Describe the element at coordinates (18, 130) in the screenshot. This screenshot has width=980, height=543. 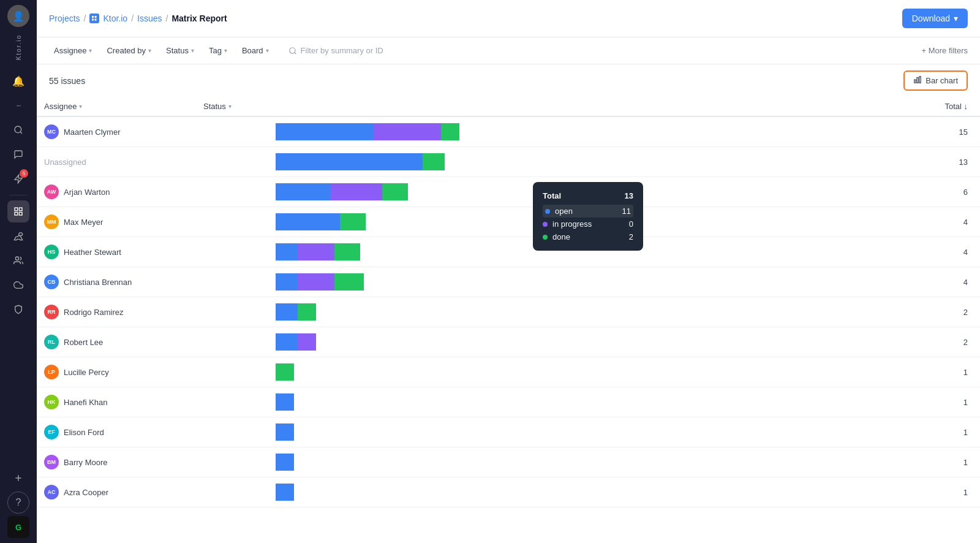
I see `search-icon` at that location.